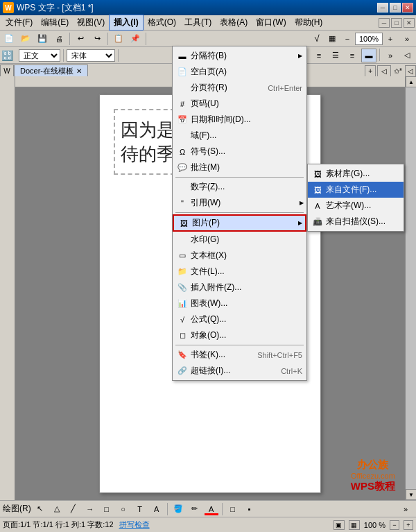 The height and width of the screenshot is (532, 416). What do you see at coordinates (240, 336) in the screenshot?
I see `menu-object: ◻ 对象(O)...` at bounding box center [240, 336].